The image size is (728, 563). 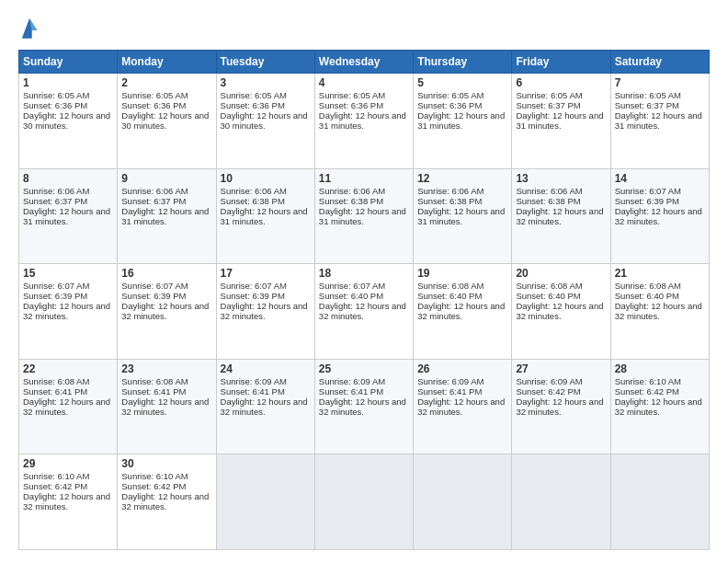 What do you see at coordinates (167, 216) in the screenshot?
I see `calendar-cell: 9Sunrise: 6:06 AMSunset: 6:37 PMDaylight…` at bounding box center [167, 216].